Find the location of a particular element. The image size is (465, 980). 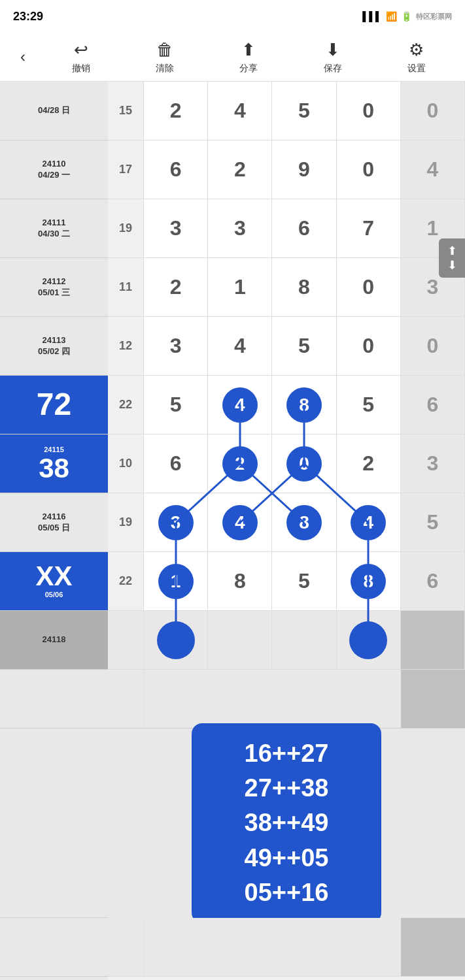

back-icon: ‹ is located at coordinates (23, 57).